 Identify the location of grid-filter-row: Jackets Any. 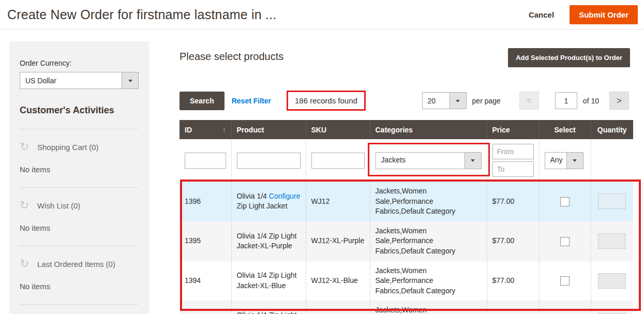
(407, 160).